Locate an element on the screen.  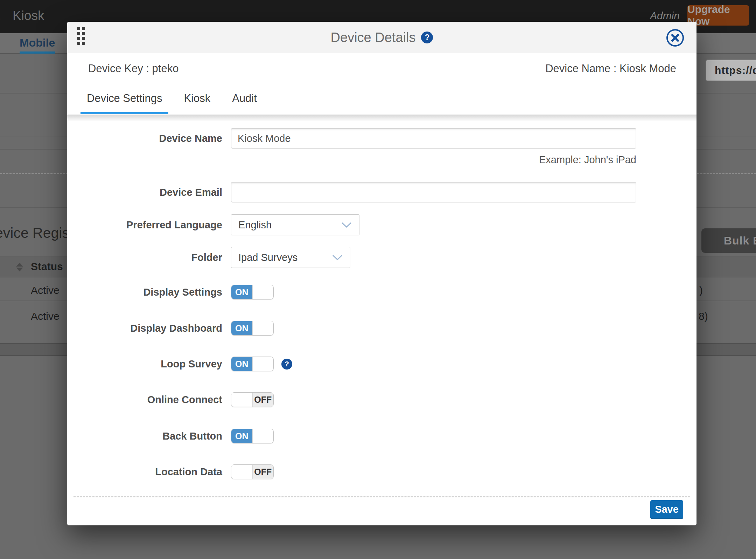
drag-handle-icon is located at coordinates (81, 36).